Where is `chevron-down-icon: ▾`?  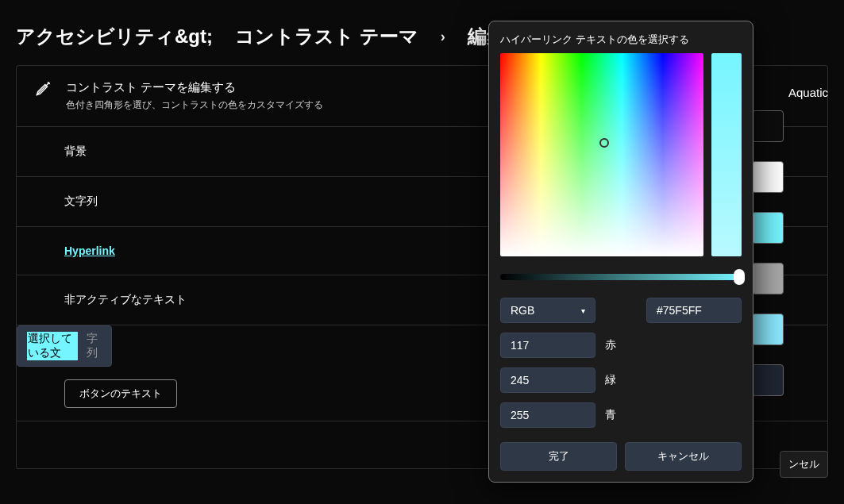
chevron-down-icon: ▾ is located at coordinates (583, 311).